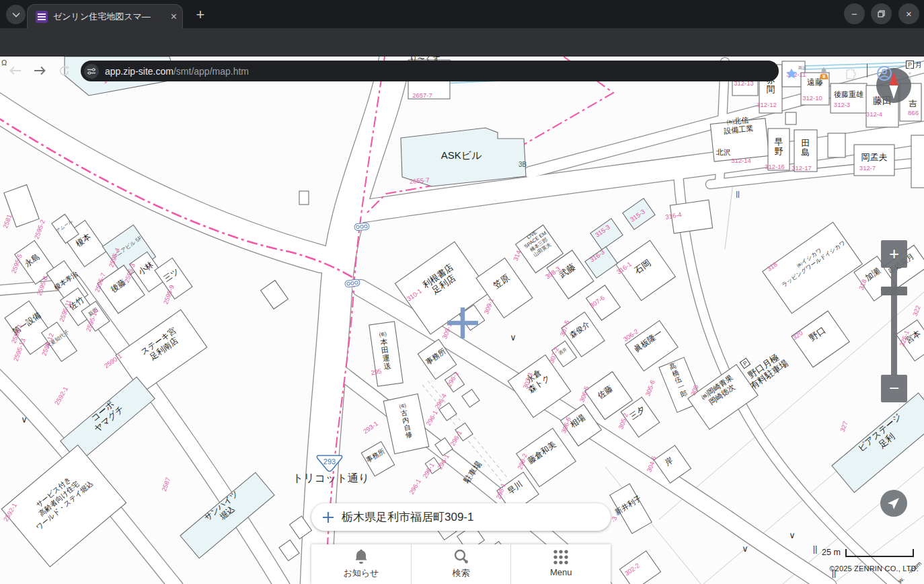 The width and height of the screenshot is (924, 584). Describe the element at coordinates (824, 73) in the screenshot. I see `robot-icon` at that location.